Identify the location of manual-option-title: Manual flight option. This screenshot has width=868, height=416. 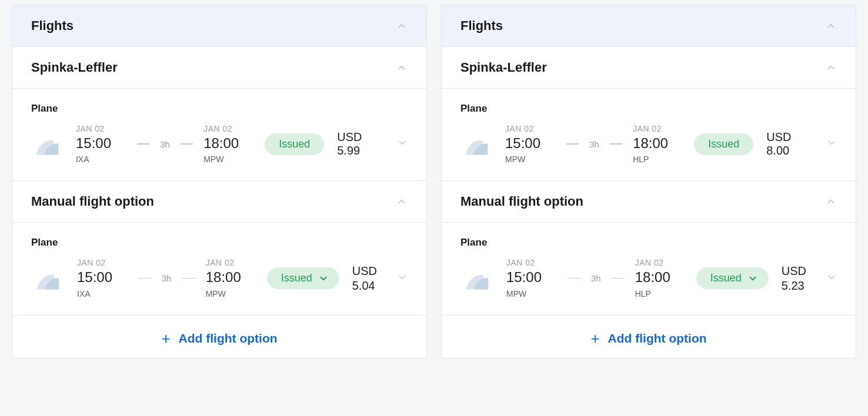
(522, 202).